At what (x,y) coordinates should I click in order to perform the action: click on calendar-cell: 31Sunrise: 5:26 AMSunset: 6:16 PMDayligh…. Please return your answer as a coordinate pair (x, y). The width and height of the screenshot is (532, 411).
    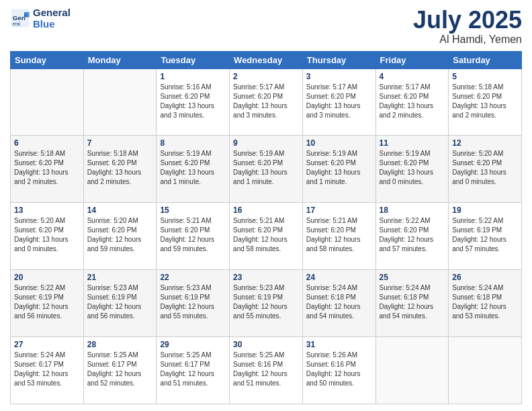
    Looking at the image, I should click on (339, 371).